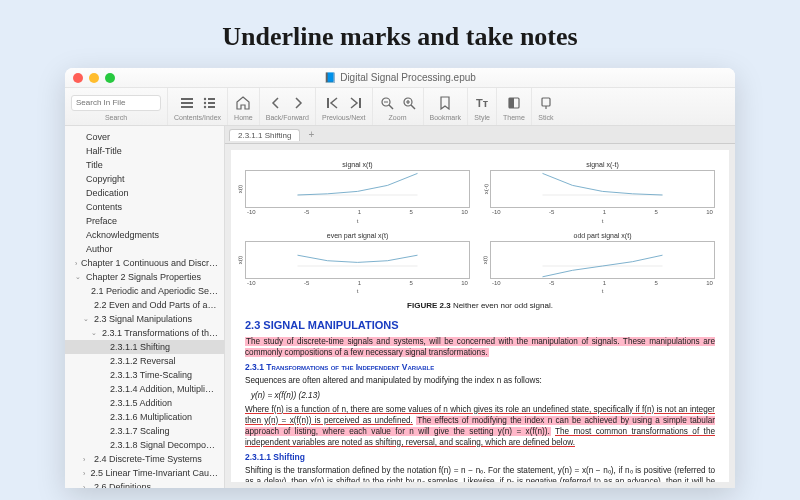  Describe the element at coordinates (144, 305) in the screenshot. I see `toc-item: 2.2 Even and Odd Parts of a…` at that location.